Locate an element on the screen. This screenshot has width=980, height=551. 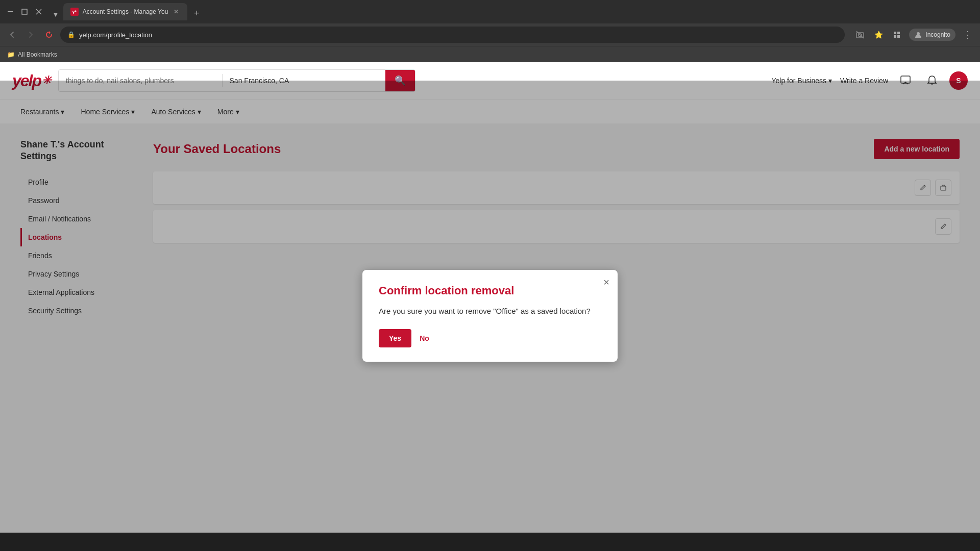
search-what-input is located at coordinates (140, 81).